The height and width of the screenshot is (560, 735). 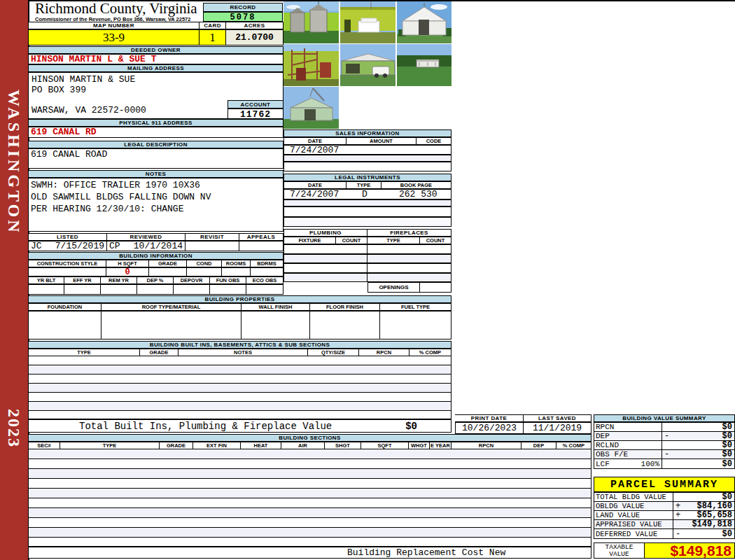 I want to click on account-label: ACCOUNT, so click(x=255, y=104).